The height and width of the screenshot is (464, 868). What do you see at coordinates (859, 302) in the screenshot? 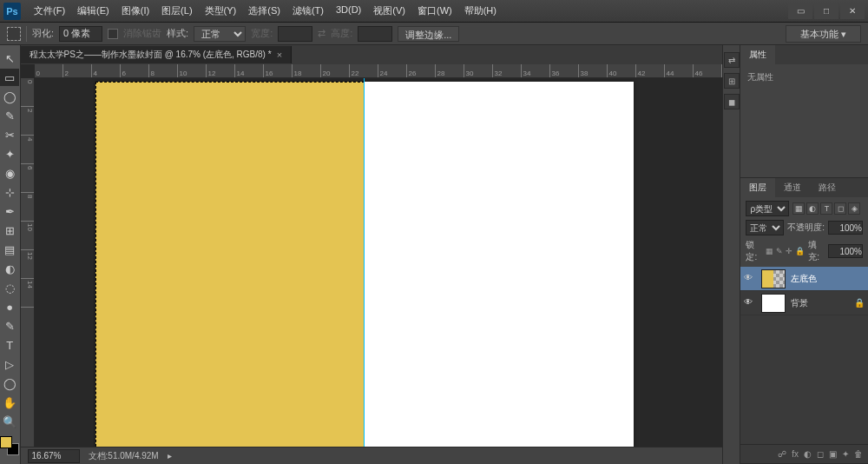
I see `lock-icon: 🔒` at bounding box center [859, 302].